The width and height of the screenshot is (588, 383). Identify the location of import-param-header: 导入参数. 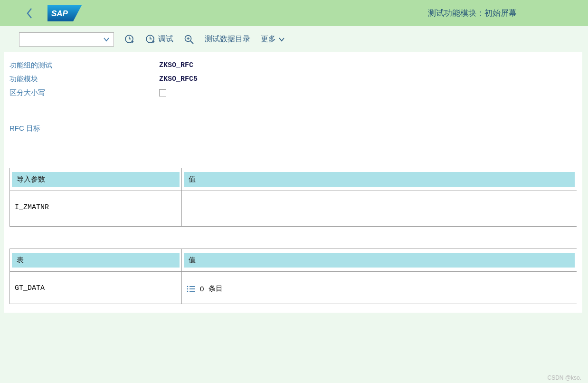
(96, 180).